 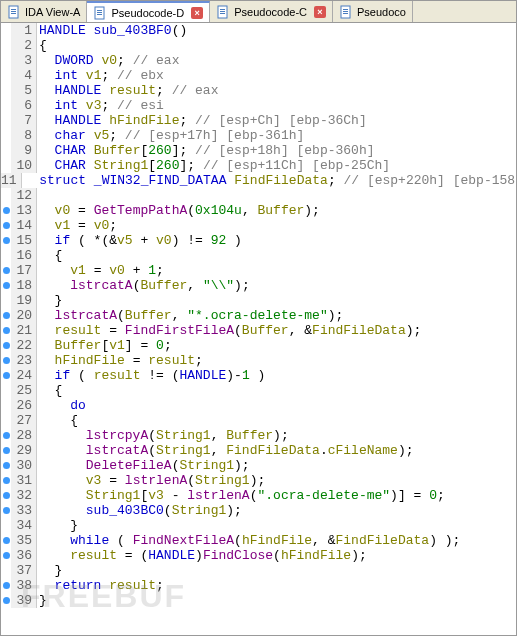 What do you see at coordinates (276, 256) in the screenshot?
I see `code-text: {` at bounding box center [276, 256].